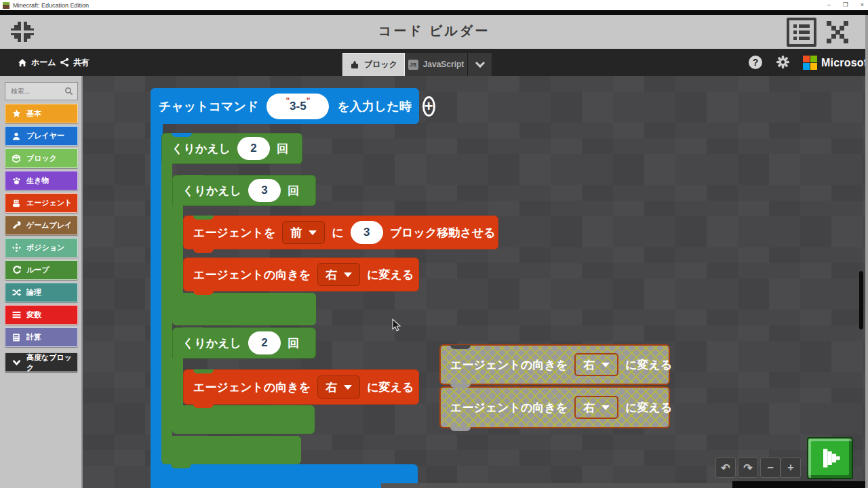 The width and height of the screenshot is (868, 488). Describe the element at coordinates (830, 458) in the screenshot. I see `play-button` at that location.